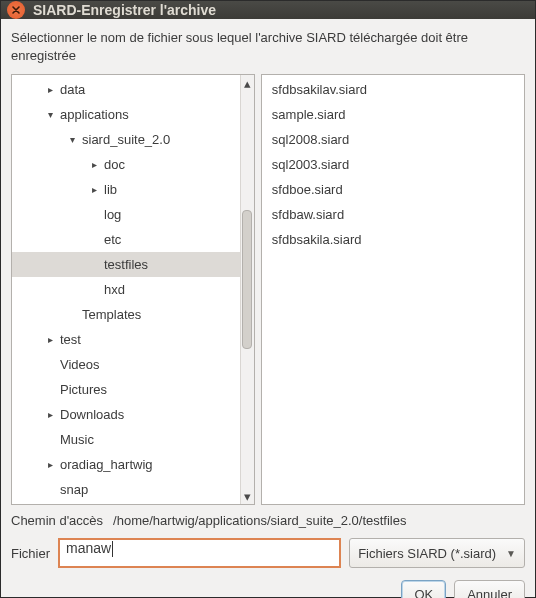 Image resolution: width=536 pixels, height=598 pixels. What do you see at coordinates (247, 496) in the screenshot?
I see `scroll-down-arrow: ▾` at bounding box center [247, 496].